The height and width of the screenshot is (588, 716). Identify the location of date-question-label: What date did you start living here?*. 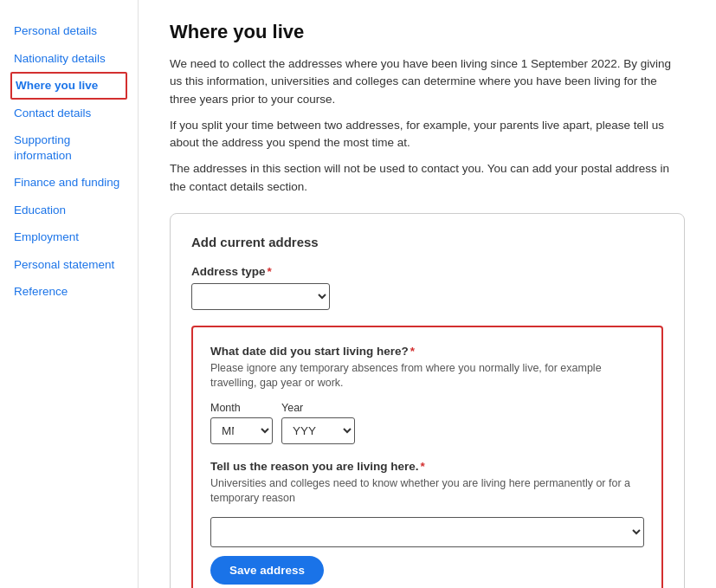
(428, 352).